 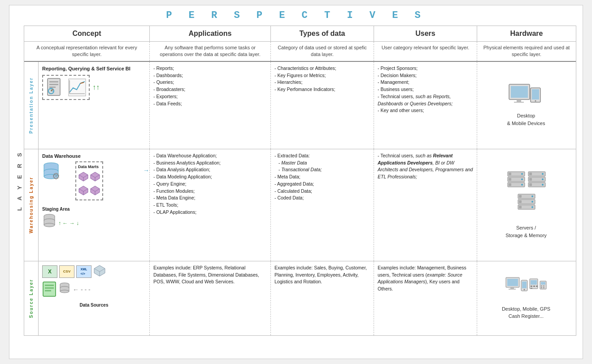 What do you see at coordinates (87, 51) in the screenshot?
I see `sub-concept: A conceptual representation relevant for…` at bounding box center [87, 51].